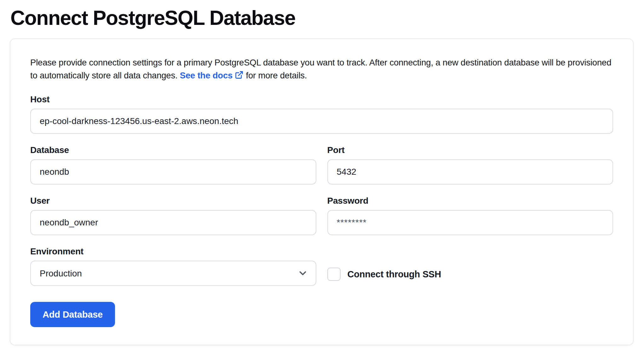  I want to click on host-field: Host, so click(322, 114).